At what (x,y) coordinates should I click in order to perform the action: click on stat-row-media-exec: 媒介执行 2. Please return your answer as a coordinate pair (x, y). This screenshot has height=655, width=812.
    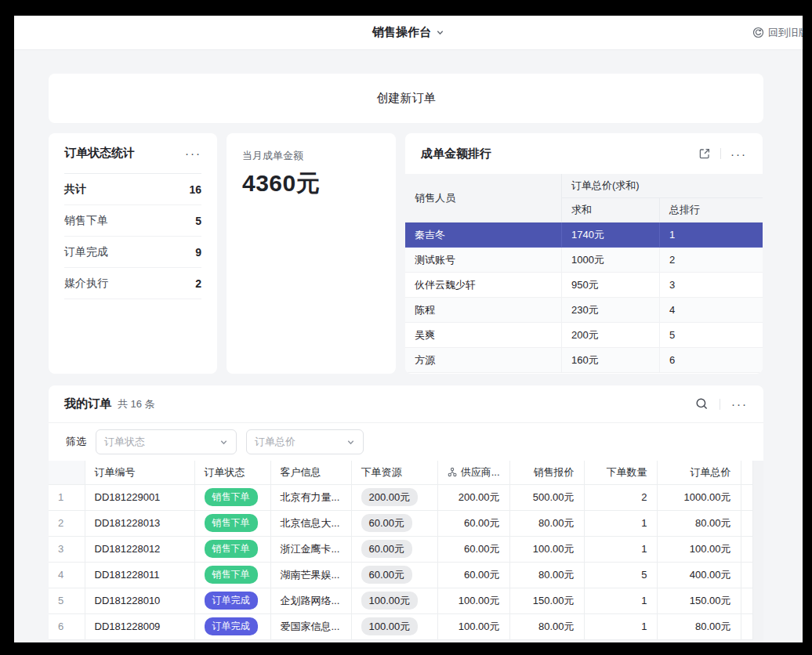
    Looking at the image, I should click on (133, 284).